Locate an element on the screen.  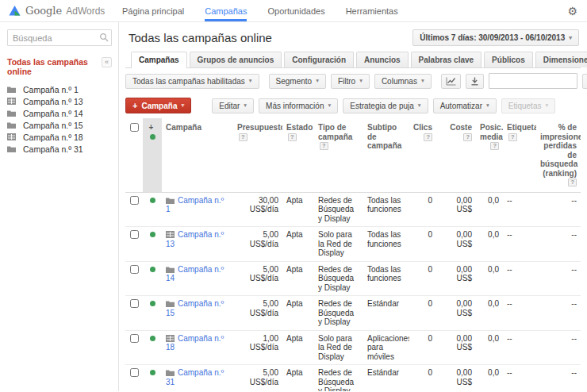
status-sort-icon: + is located at coordinates (152, 127).